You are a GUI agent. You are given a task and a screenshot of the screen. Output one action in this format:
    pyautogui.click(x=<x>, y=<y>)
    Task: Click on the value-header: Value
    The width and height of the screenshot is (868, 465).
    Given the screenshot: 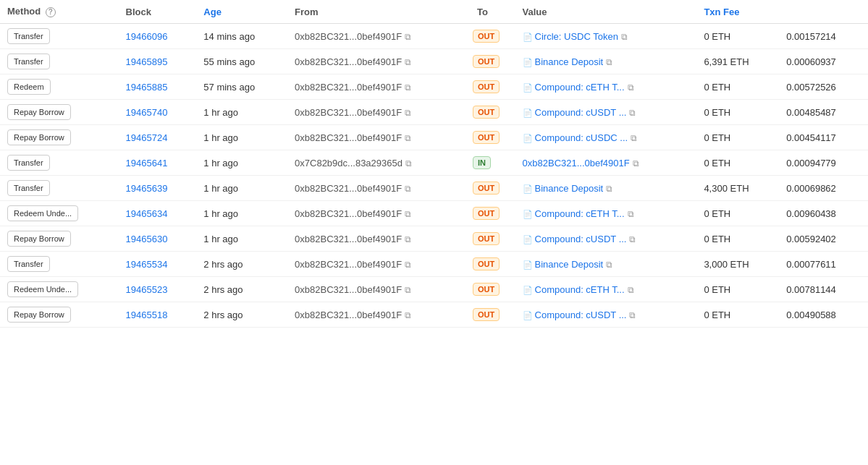 What is the action you would take?
    pyautogui.click(x=607, y=12)
    